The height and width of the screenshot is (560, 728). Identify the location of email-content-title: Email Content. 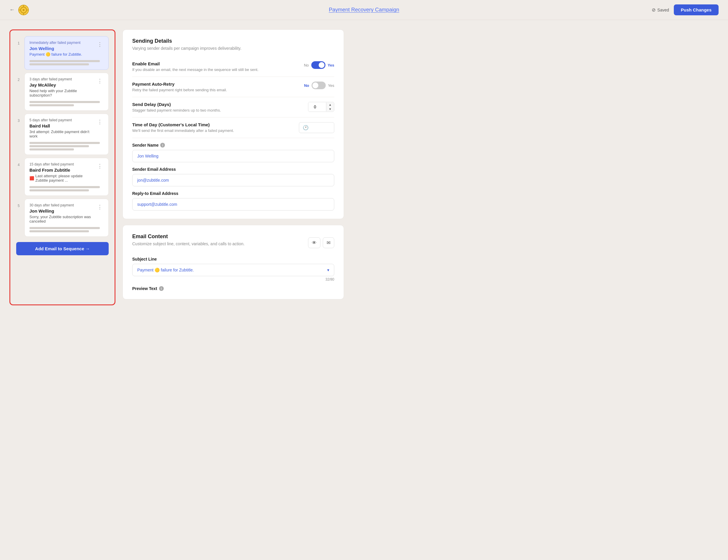
(188, 237).